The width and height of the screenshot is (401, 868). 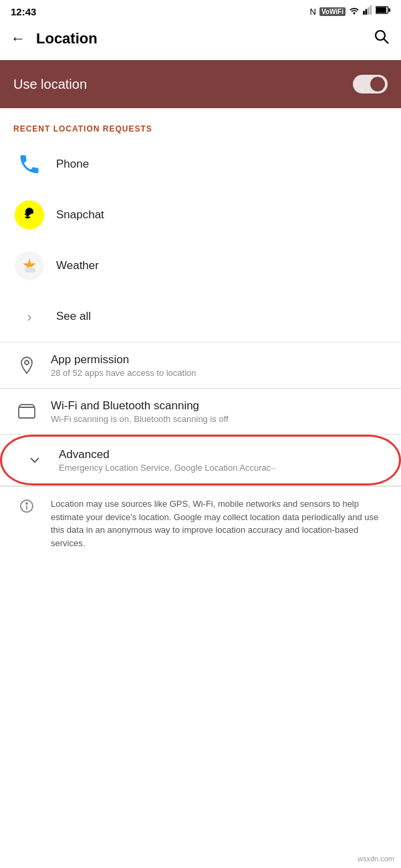 What do you see at coordinates (78, 266) in the screenshot?
I see `weather-label: Weather` at bounding box center [78, 266].